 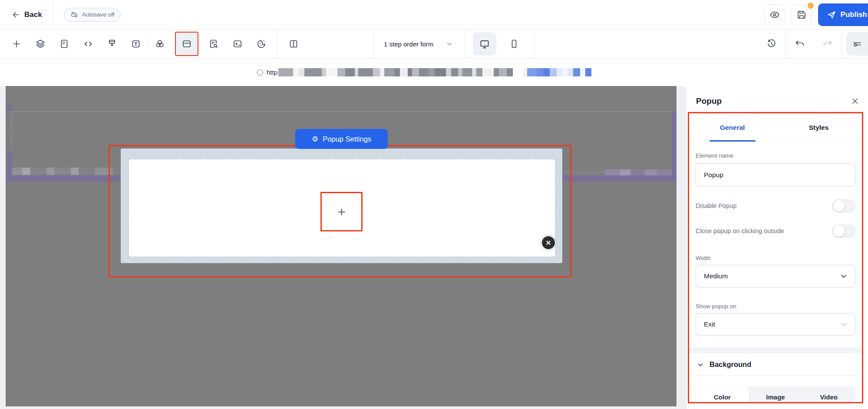 What do you see at coordinates (855, 101) in the screenshot?
I see `panel-close-icon` at bounding box center [855, 101].